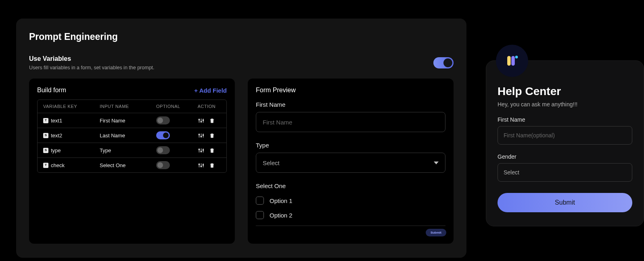 Image resolution: width=644 pixels, height=261 pixels. Describe the element at coordinates (448, 63) in the screenshot. I see `toggle-knob` at that location.